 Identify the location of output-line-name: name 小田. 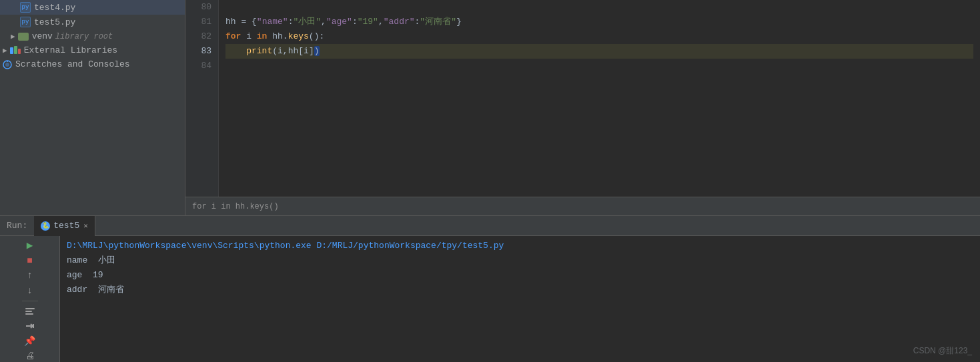
(520, 261).